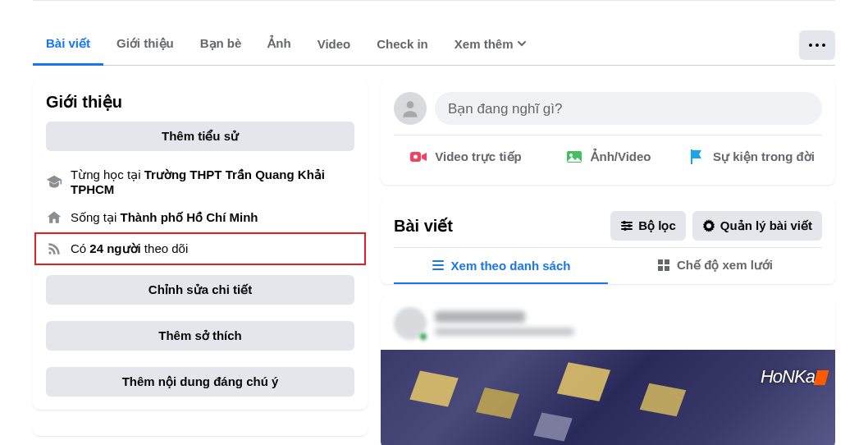 This screenshot has height=445, width=868. I want to click on video-camera-icon, so click(418, 157).